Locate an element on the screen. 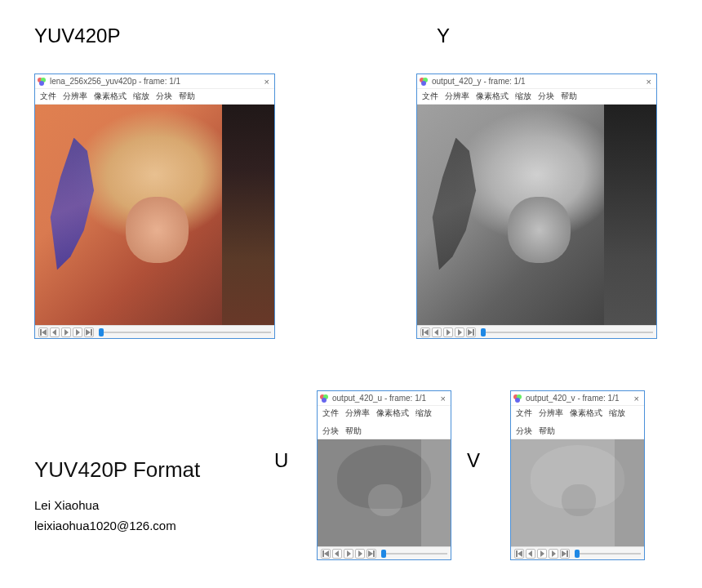  format-title: YUV420P Format is located at coordinates (118, 470).